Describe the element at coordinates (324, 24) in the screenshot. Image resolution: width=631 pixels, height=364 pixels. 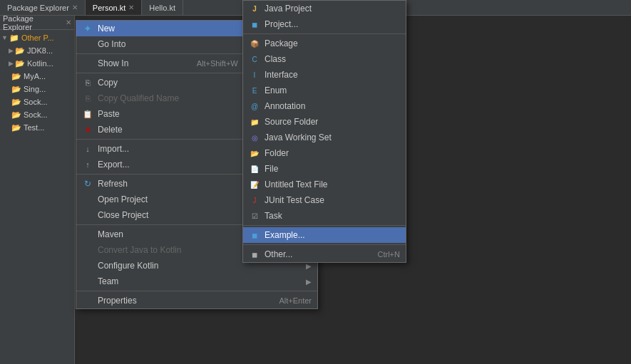
I see `submenu-item-project: ◼ Project...` at that location.